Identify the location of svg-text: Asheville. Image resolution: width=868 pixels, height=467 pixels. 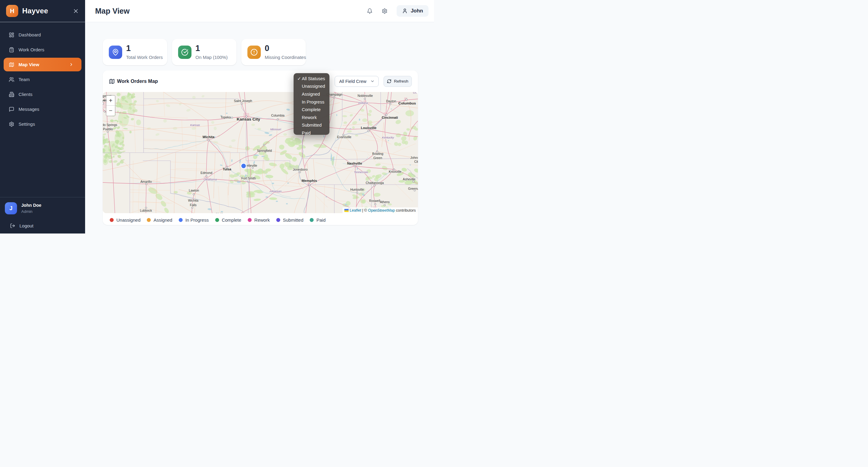
(409, 179).